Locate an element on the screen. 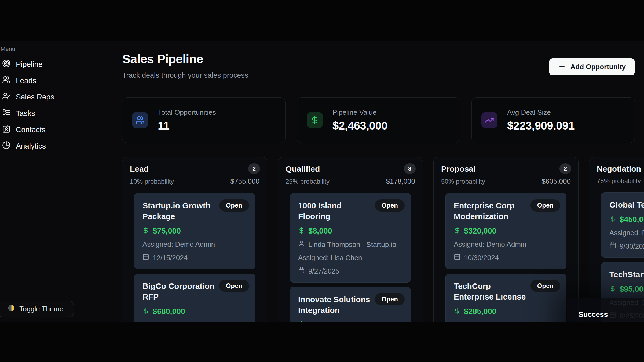 The image size is (644, 362). card-amount: $285,000 is located at coordinates (480, 312).